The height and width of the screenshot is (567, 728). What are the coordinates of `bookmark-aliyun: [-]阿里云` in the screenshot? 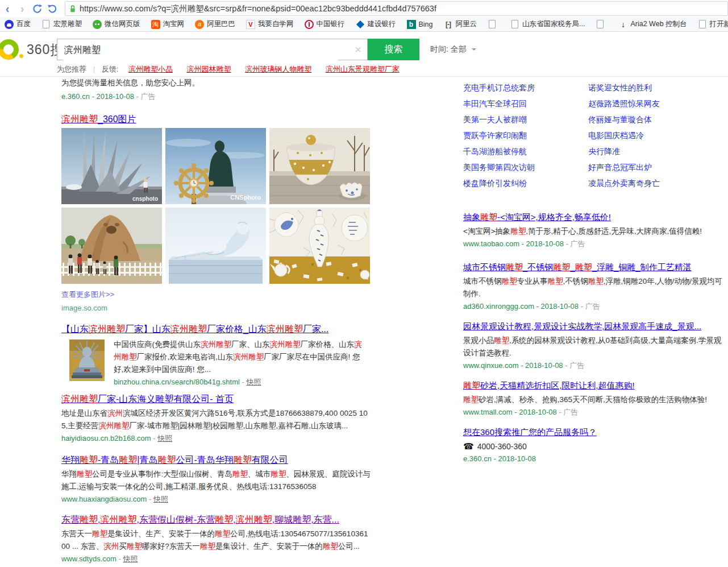 It's located at (460, 24).